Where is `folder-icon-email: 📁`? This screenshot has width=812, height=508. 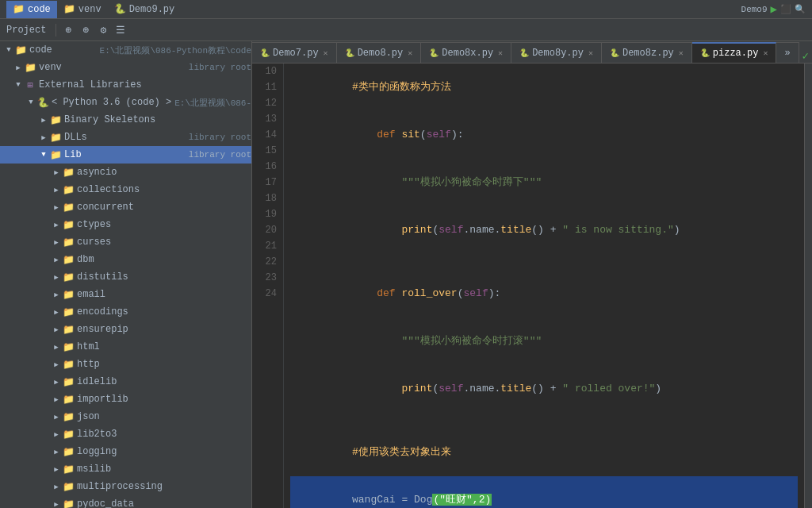 folder-icon-email: 📁 is located at coordinates (68, 295).